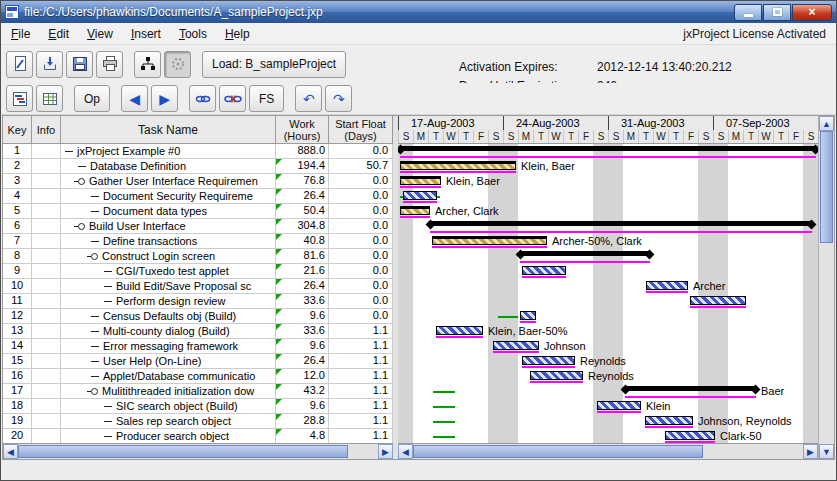  Describe the element at coordinates (266, 98) in the screenshot. I see `fs-link-type-button: FS` at that location.